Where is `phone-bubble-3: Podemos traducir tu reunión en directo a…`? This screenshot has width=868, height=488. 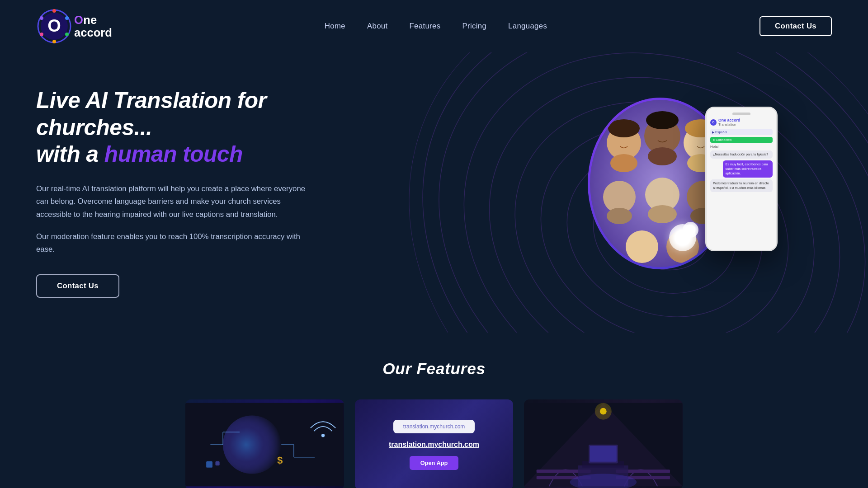 phone-bubble-3: Podemos traducir tu reunión en directo a… is located at coordinates (741, 186).